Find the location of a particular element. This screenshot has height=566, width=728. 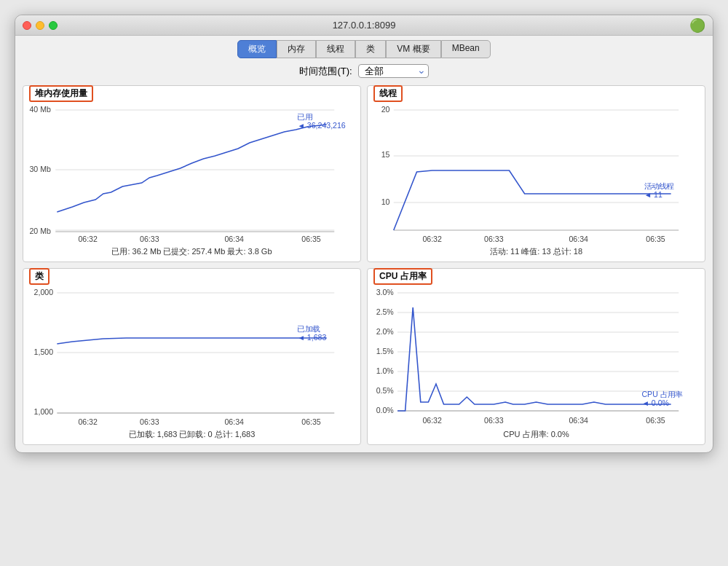

svg-text: ◄ 36,243,216 is located at coordinates (322, 125).